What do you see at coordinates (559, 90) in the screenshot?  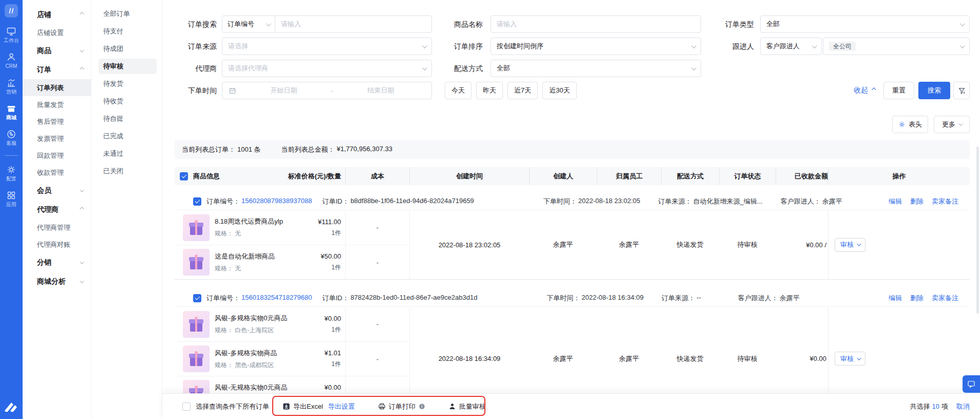 I see `quick-range-30days-button: 近30天` at bounding box center [559, 90].